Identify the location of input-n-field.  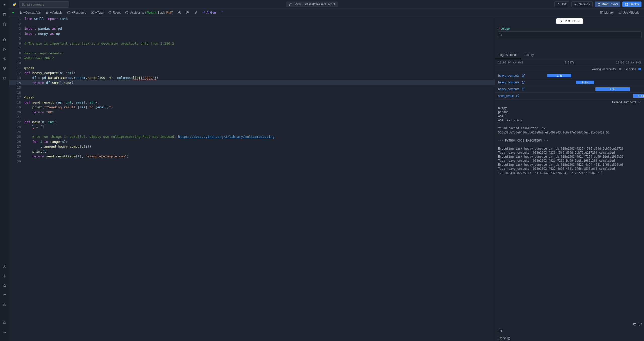
(570, 35).